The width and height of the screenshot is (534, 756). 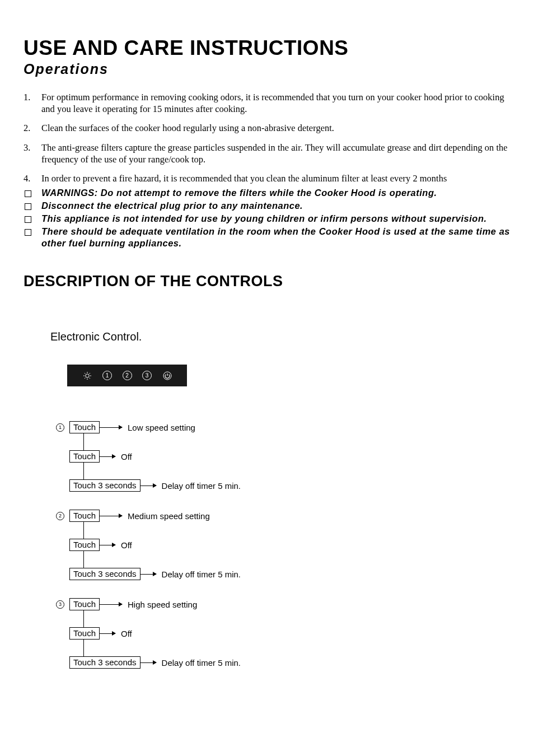 What do you see at coordinates (284, 427) in the screenshot?
I see `flow-row: 1 Touch Low speed setting` at bounding box center [284, 427].